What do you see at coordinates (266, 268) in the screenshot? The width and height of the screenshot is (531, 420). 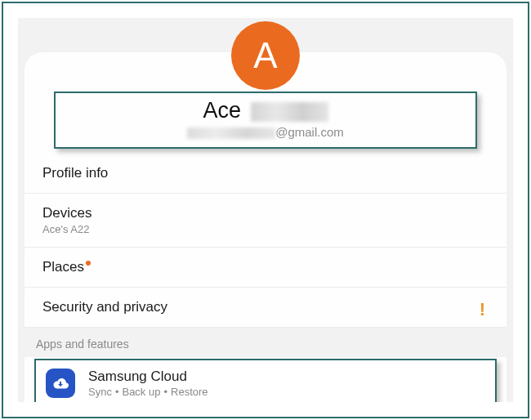 I see `places-row: Places` at bounding box center [266, 268].